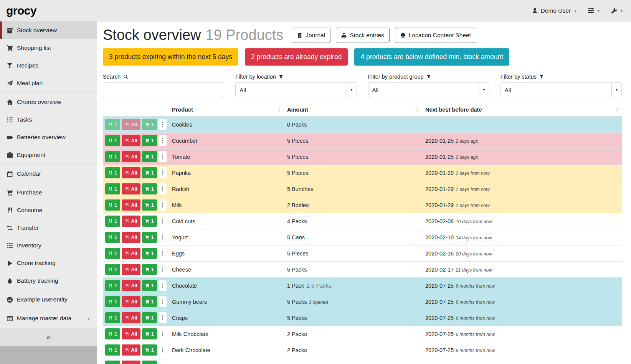  I want to click on sidebar-item-calendar: Calendar, so click(48, 174).